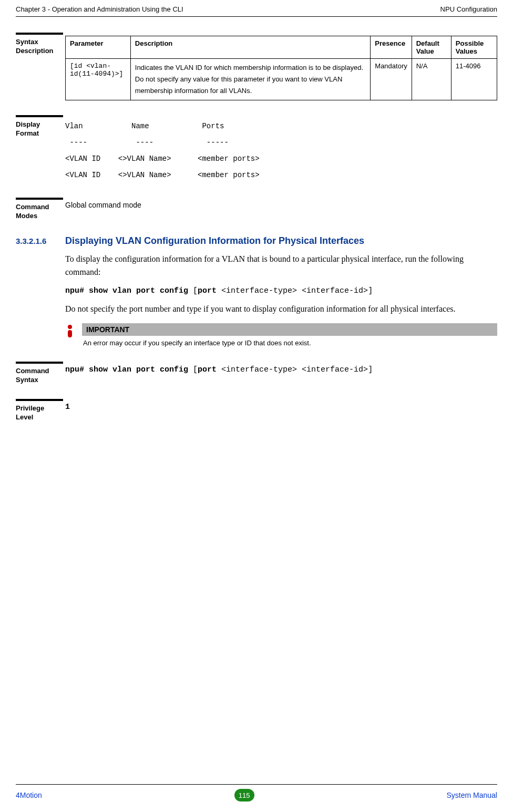 The image size is (513, 812). What do you see at coordinates (193, 370) in the screenshot?
I see `cs-plain-1: [` at bounding box center [193, 370].